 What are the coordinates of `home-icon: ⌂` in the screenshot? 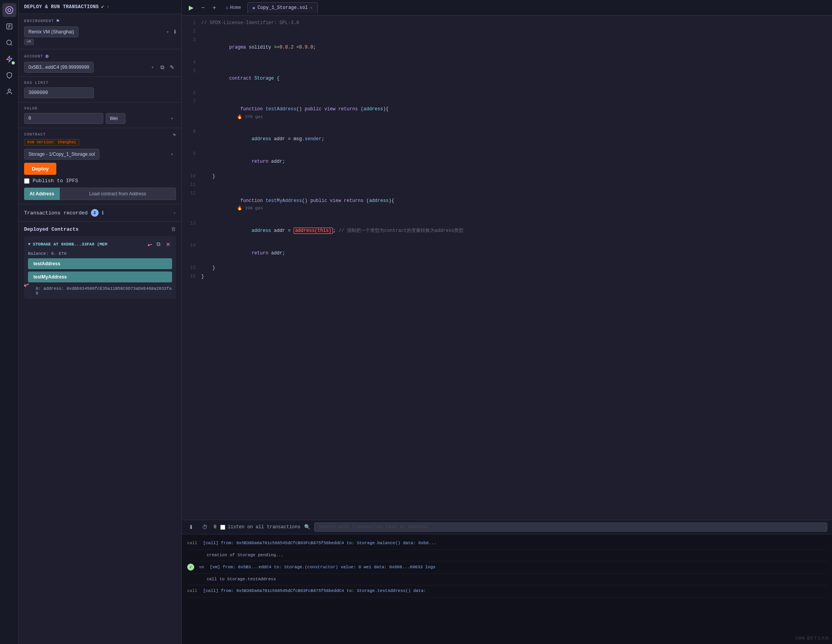 It's located at (227, 8).